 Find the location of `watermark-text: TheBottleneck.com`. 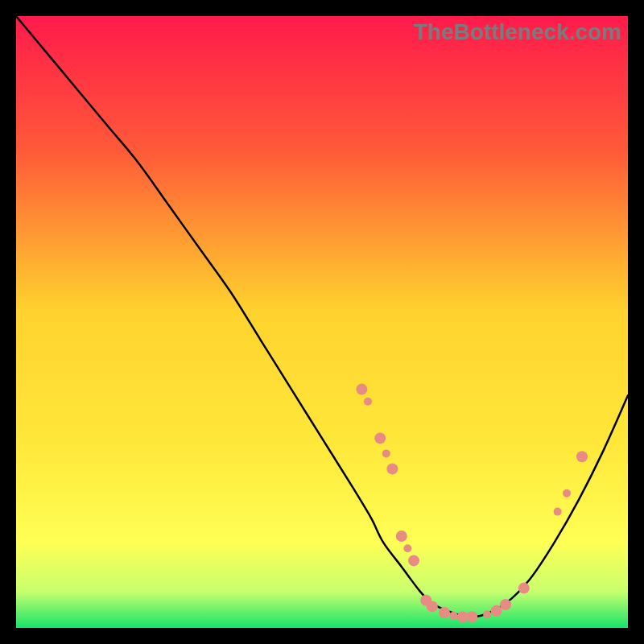

watermark-text: TheBottleneck.com is located at coordinates (518, 32).